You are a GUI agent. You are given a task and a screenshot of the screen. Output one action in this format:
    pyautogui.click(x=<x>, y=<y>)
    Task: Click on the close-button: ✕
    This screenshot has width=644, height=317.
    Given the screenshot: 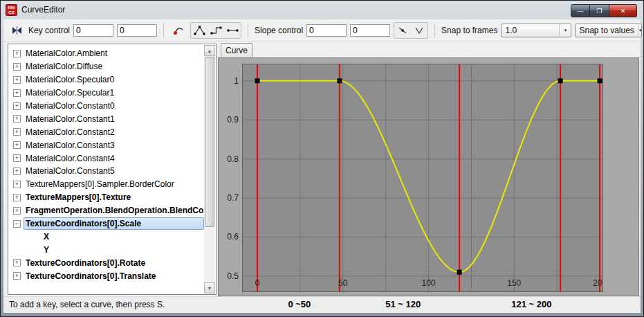 What is the action you would take?
    pyautogui.click(x=623, y=11)
    